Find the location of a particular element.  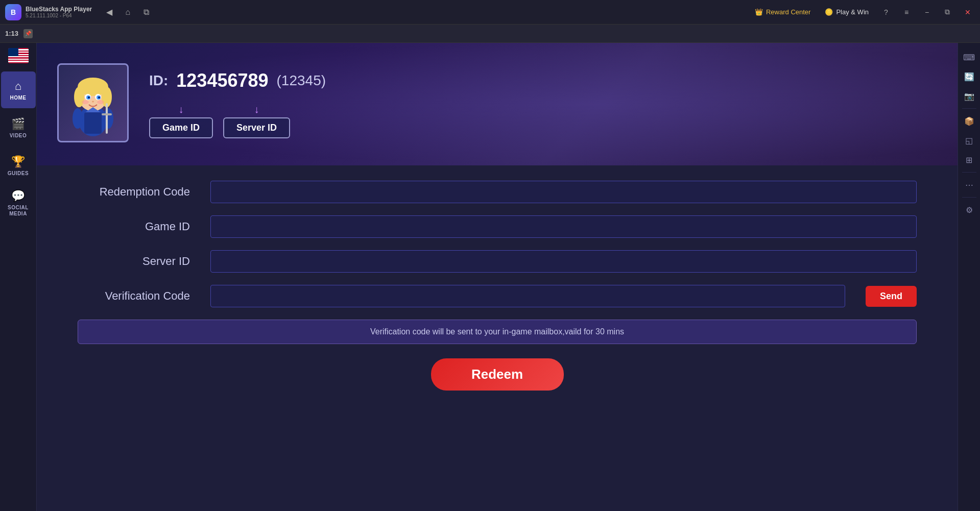

home-icon: ⌂ is located at coordinates (18, 86).